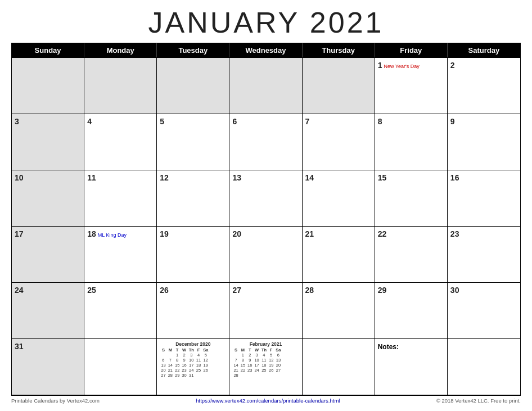 Image resolution: width=532 pixels, height=411 pixels. I want to click on day-header-tuesday: Tuesday, so click(193, 51).